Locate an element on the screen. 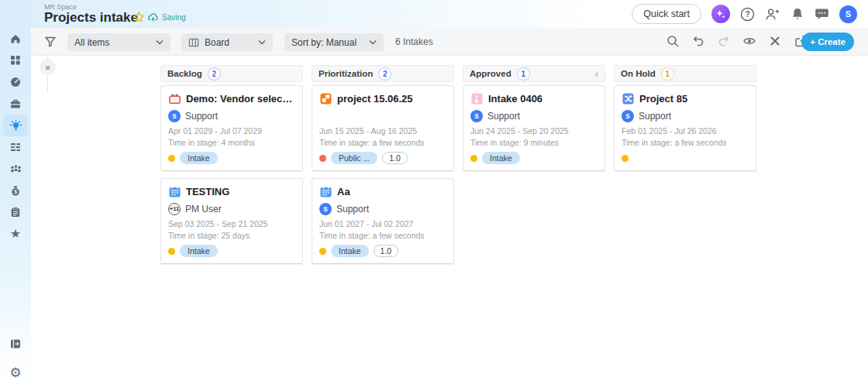 The height and width of the screenshot is (388, 868). filter-icon is located at coordinates (50, 42).